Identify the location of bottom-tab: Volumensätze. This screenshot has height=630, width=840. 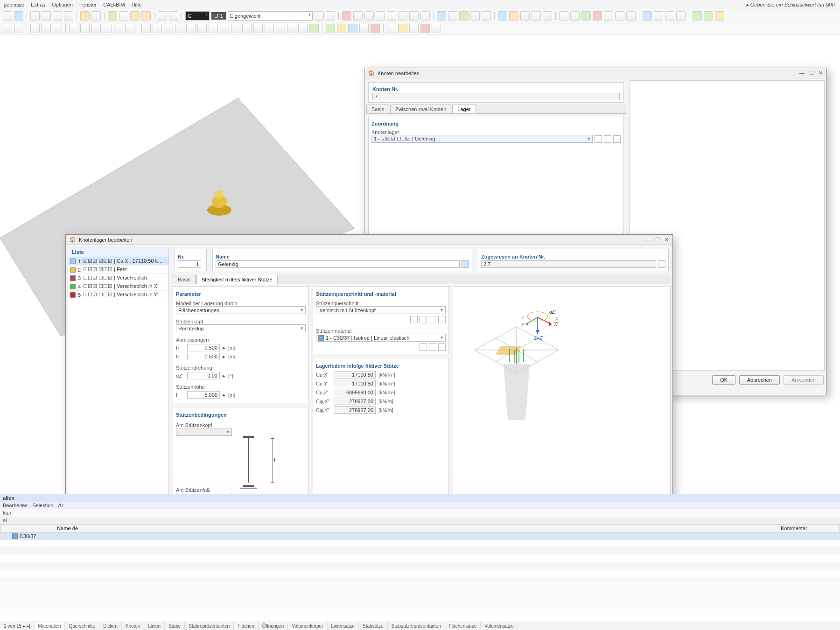
(499, 626).